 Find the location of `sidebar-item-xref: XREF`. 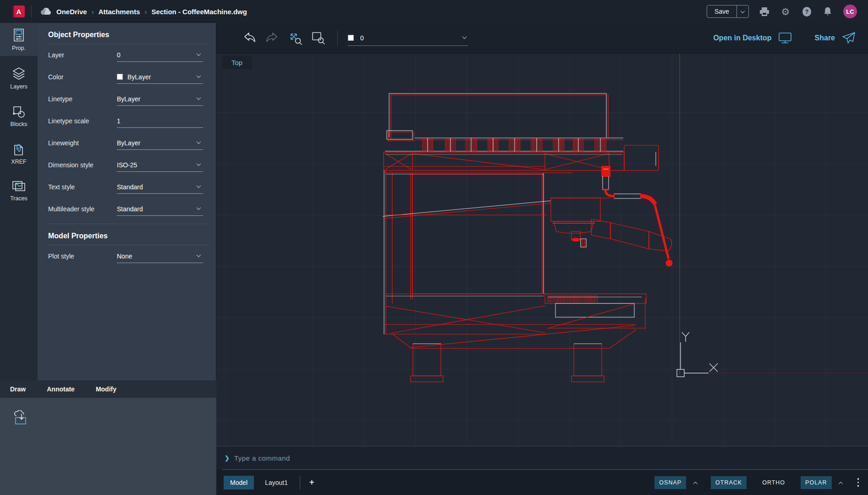

sidebar-item-xref: XREF is located at coordinates (19, 154).